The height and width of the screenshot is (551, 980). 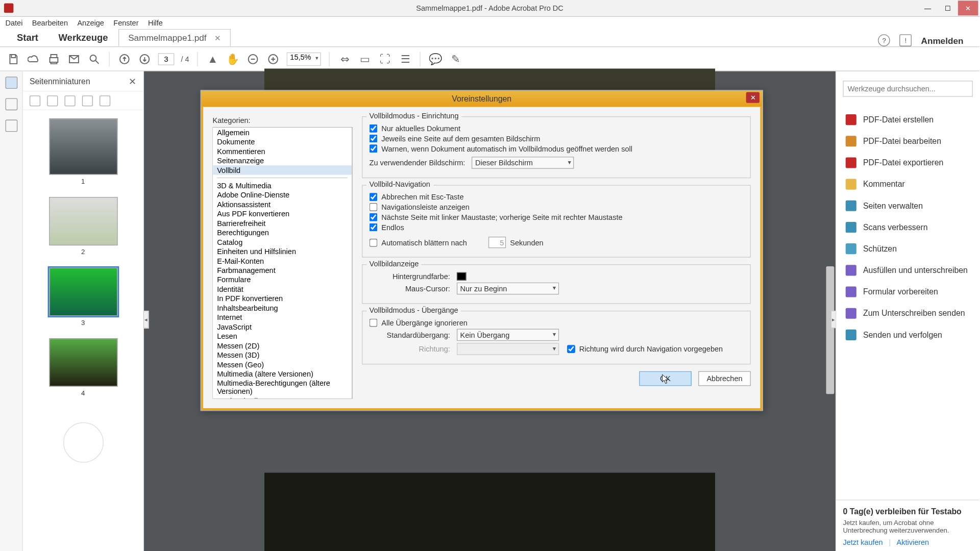 What do you see at coordinates (508, 335) in the screenshot?
I see `default-transition-select: Kein Übergang▼` at bounding box center [508, 335].